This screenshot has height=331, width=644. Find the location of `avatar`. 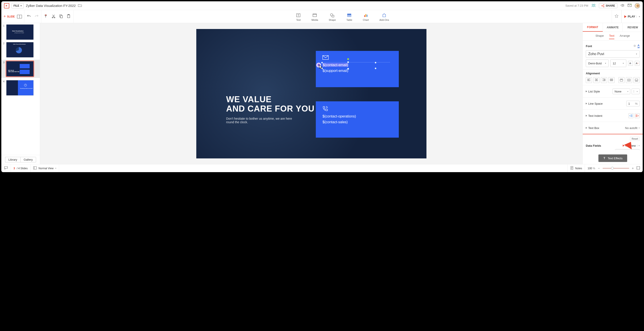

avatar is located at coordinates (638, 6).